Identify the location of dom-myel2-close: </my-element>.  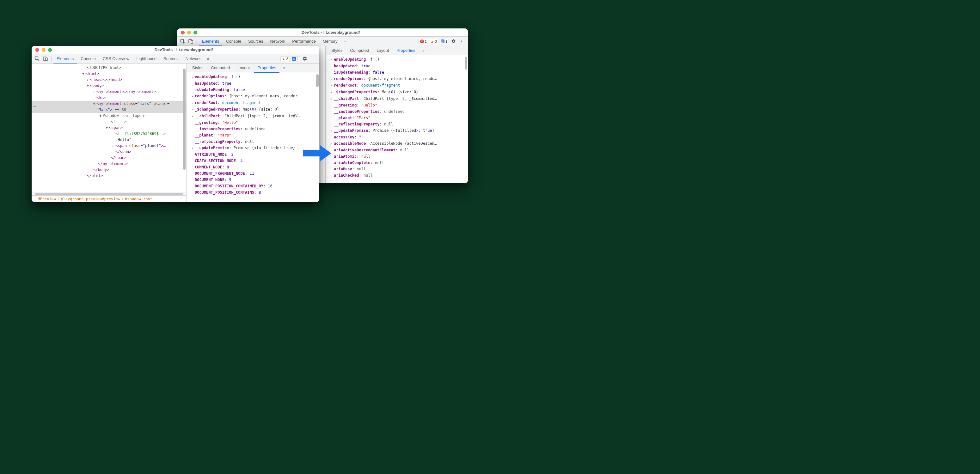
(109, 164).